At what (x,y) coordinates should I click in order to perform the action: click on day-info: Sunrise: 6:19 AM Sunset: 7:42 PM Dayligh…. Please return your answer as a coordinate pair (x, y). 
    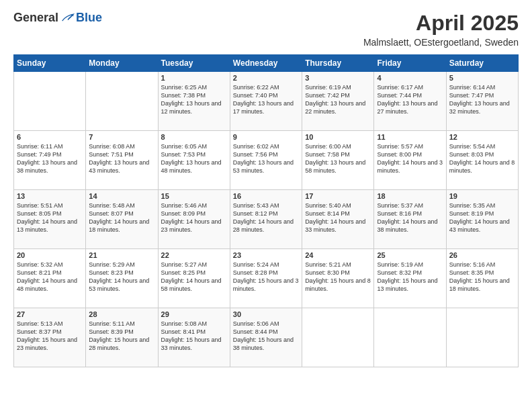
    Looking at the image, I should click on (338, 99).